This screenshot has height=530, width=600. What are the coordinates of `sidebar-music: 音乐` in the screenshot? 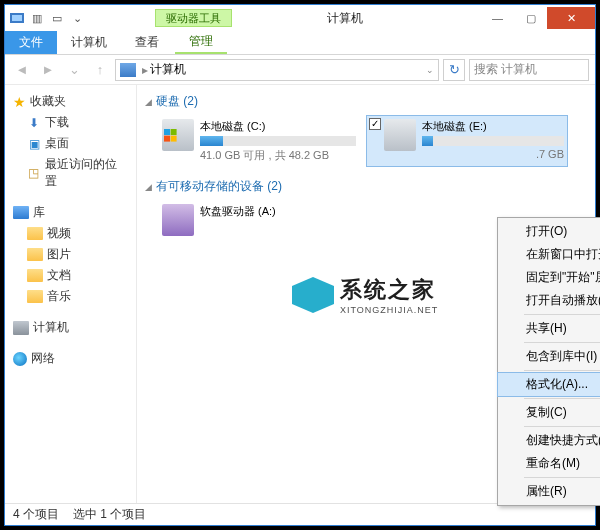 It's located at (70, 296).